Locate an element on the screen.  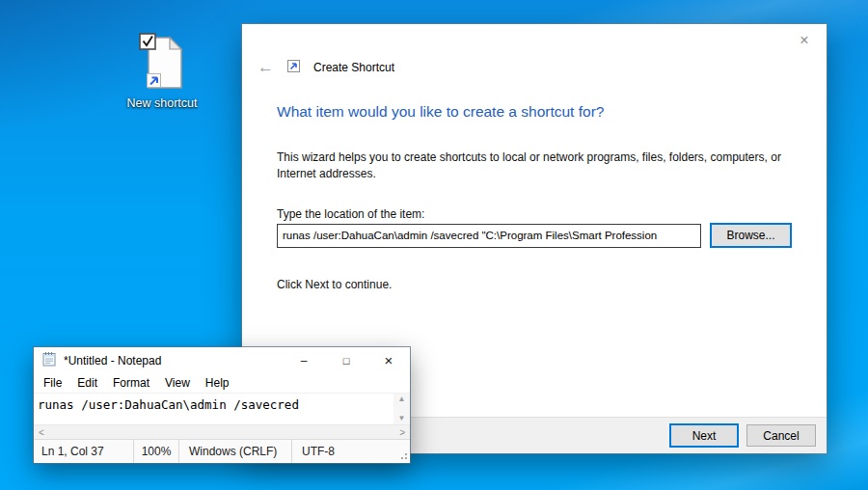
notepad-text-content: runas /user:DahuaCan\admin /savecred is located at coordinates (214, 409).